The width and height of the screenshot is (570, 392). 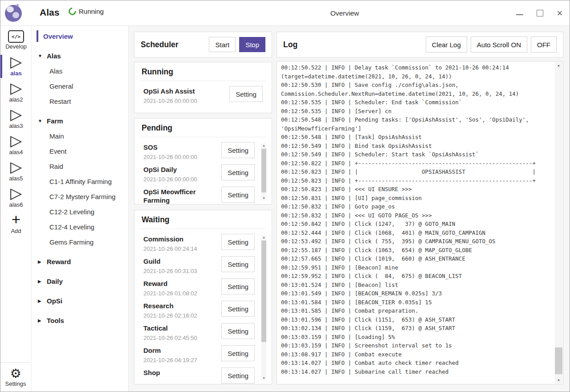 I want to click on sidebar-item-label: alas, so click(x=16, y=73).